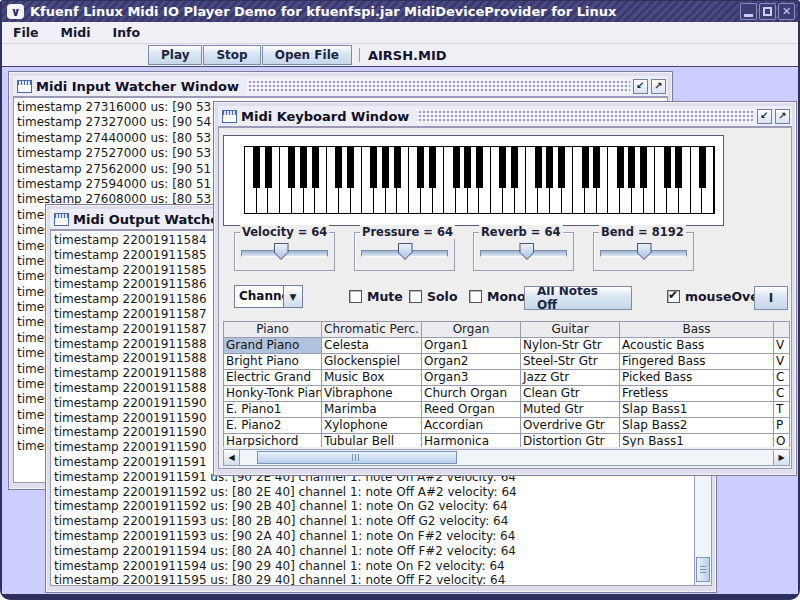 This screenshot has width=800, height=600. Describe the element at coordinates (372, 346) in the screenshot. I see `table-cell: Celesta` at that location.